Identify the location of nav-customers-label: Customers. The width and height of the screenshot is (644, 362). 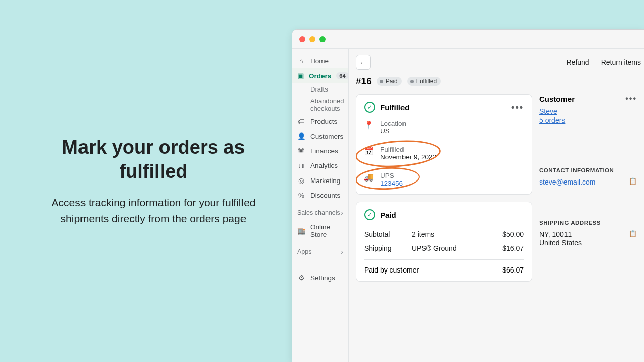
(327, 137).